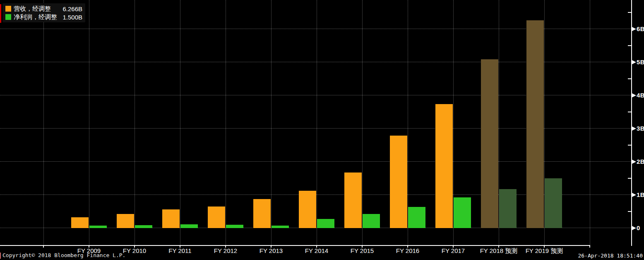  I want to click on profit-bar-fy-2009, so click(98, 227).